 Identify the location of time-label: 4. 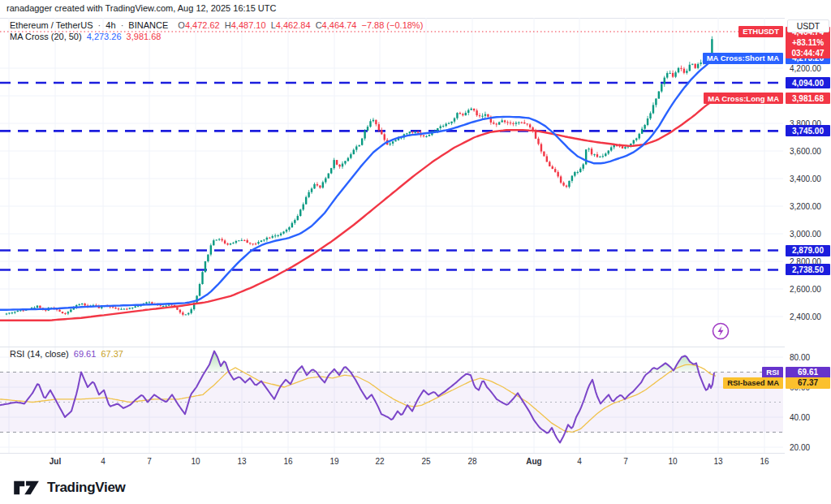
(579, 461).